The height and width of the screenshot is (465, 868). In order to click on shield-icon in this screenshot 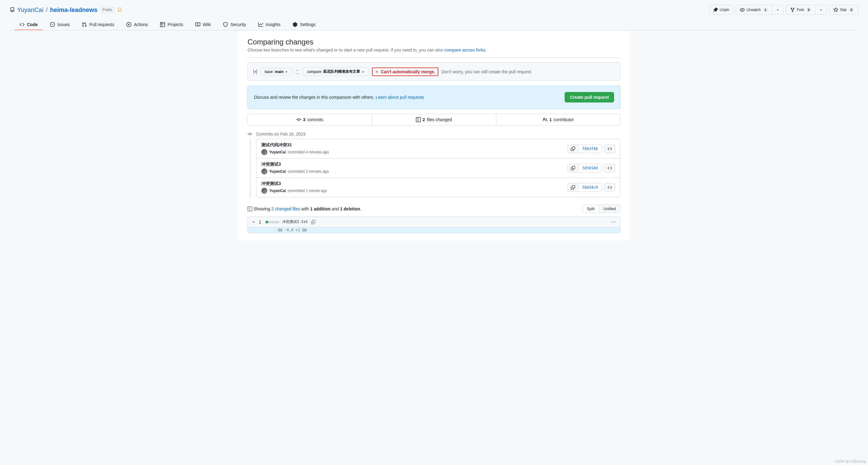, I will do `click(225, 25)`.